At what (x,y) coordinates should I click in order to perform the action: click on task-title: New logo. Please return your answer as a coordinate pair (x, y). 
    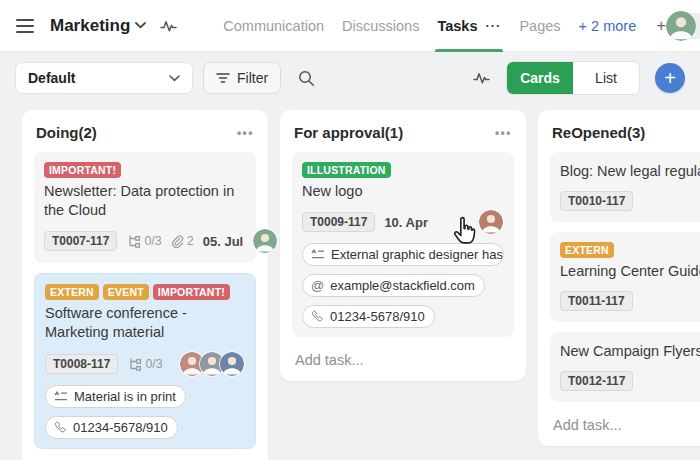
    Looking at the image, I should click on (403, 192).